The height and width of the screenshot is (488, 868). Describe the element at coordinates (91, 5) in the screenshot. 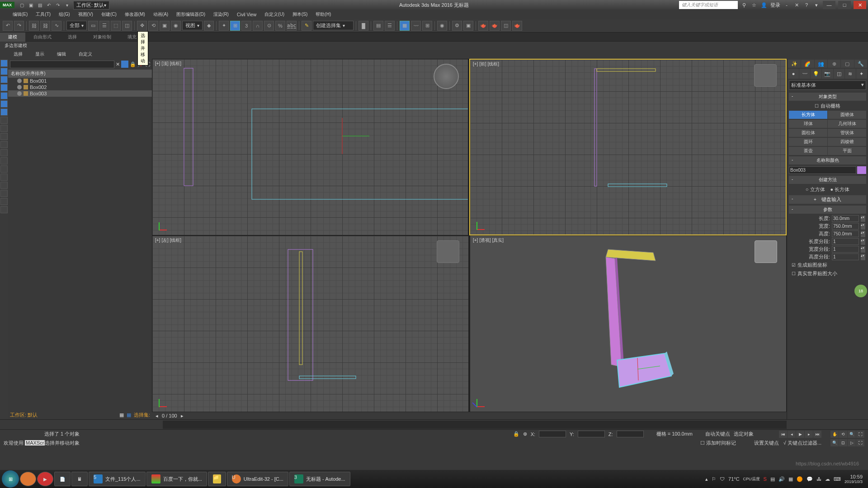

I see `workspace-selector: 工作区: 默认 ▾` at that location.